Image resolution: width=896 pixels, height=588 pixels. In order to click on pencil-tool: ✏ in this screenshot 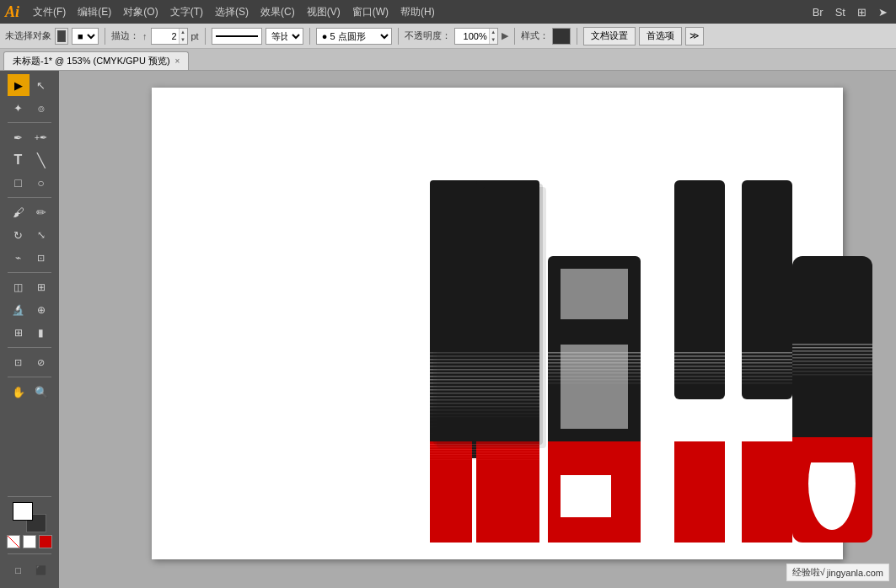, I will do `click(41, 212)`.